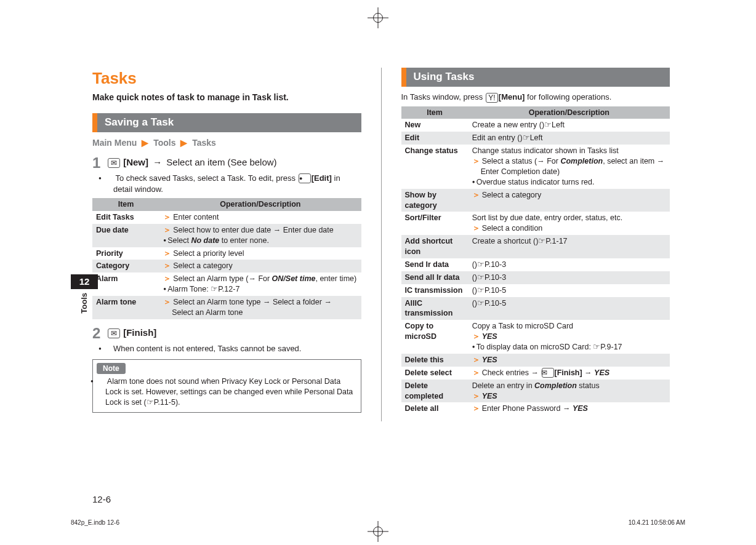 This screenshot has width=756, height=545. Describe the element at coordinates (512, 97) in the screenshot. I see `softkey-menu: [Menu]` at that location.